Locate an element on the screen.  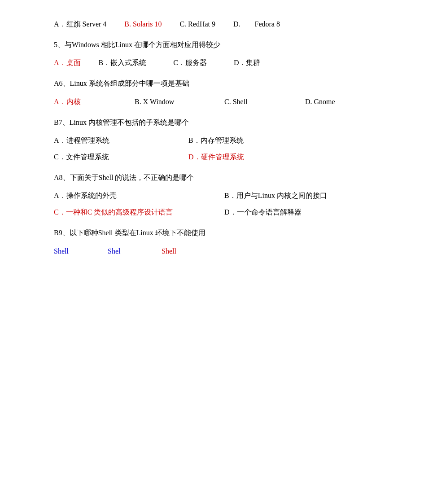
q6-option-a: A．内核 is located at coordinates (85, 102).